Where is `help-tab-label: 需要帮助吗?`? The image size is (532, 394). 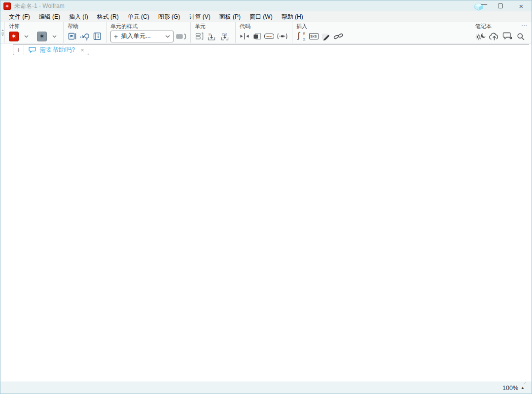
help-tab-label: 需要帮助吗? is located at coordinates (57, 50).